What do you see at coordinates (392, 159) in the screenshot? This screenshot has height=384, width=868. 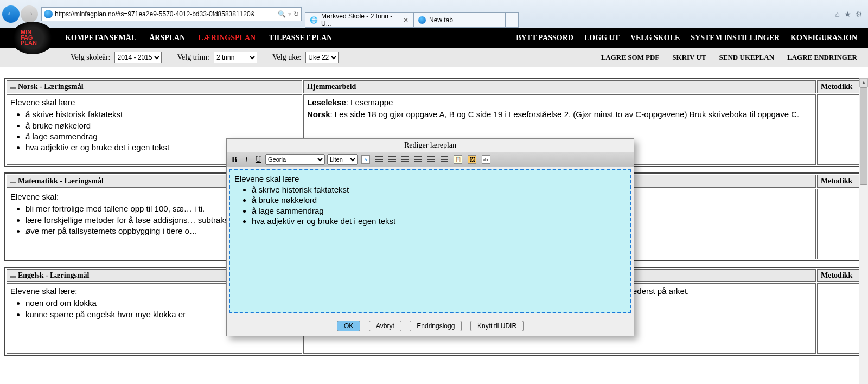 I see `align-center-button` at bounding box center [392, 159].